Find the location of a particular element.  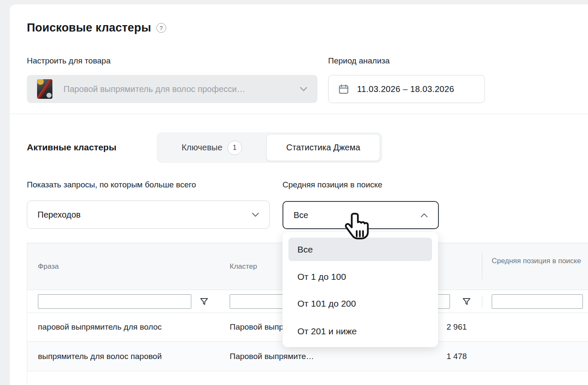

cell-metric: 2 961 is located at coordinates (457, 327).